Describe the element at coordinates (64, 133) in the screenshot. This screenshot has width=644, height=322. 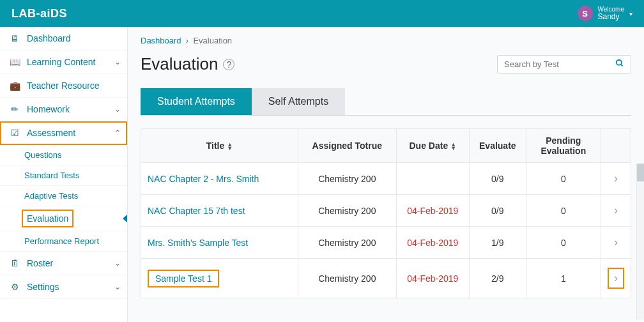
I see `sidebar-item-assessment: ☑ Assessment ⌃` at that location.